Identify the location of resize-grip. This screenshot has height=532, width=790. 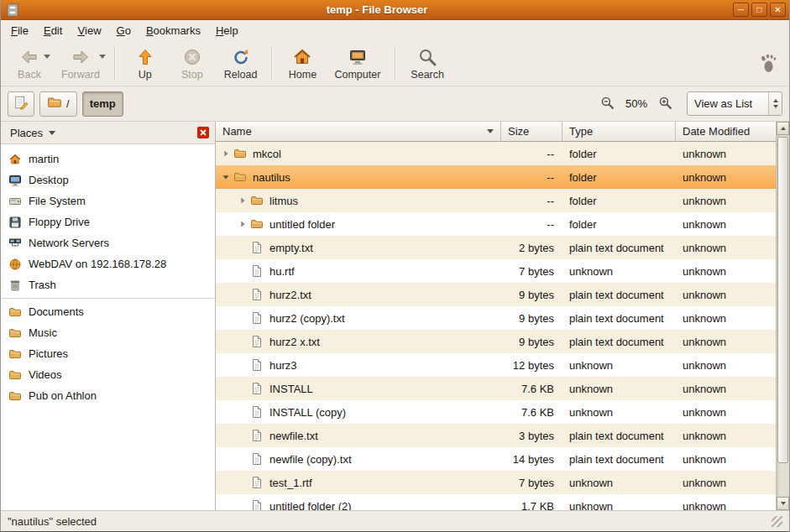
(777, 522).